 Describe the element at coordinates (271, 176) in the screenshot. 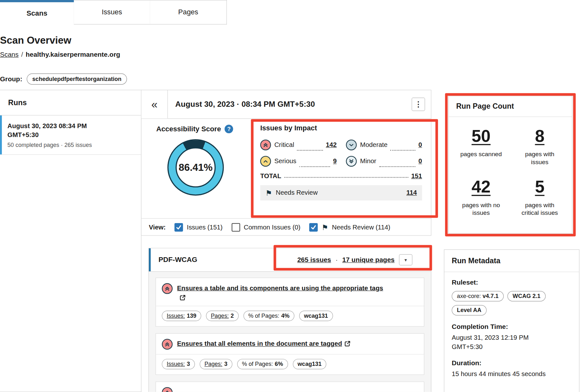

I see `total-label: TOTAL` at that location.